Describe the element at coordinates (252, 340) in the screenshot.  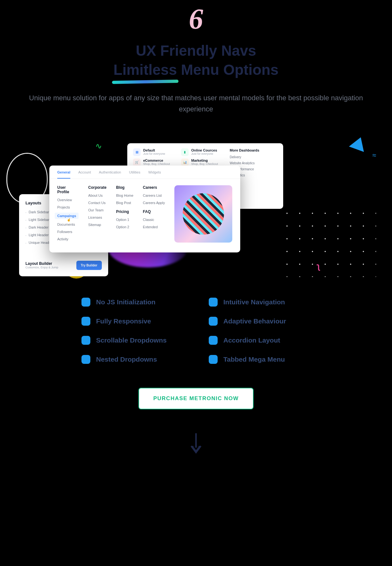
I see `feature-label: Accordion Layout` at that location.